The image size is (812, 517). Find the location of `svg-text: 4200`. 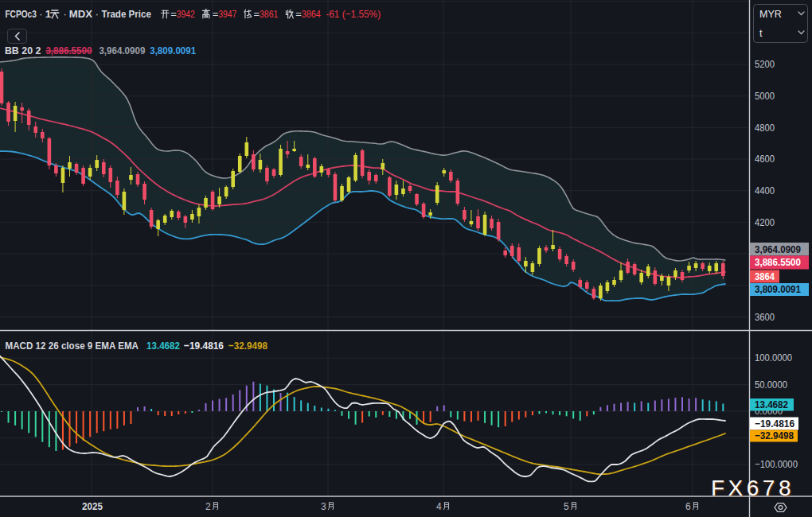

svg-text: 4200 is located at coordinates (764, 223).